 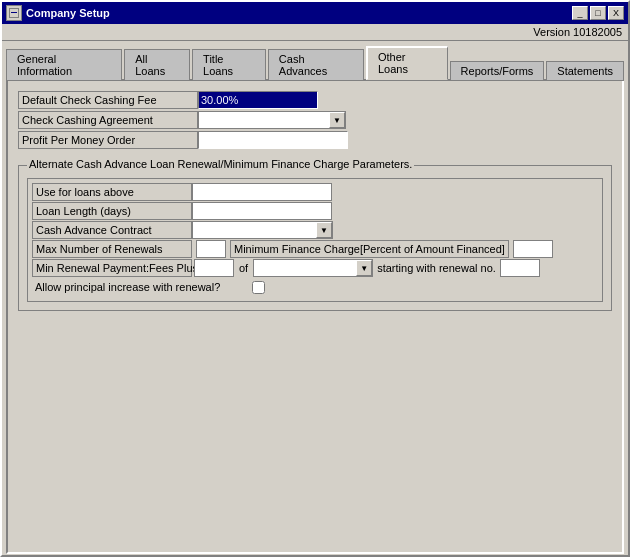 I want to click on version-text: Version 10182005, so click(x=578, y=32).